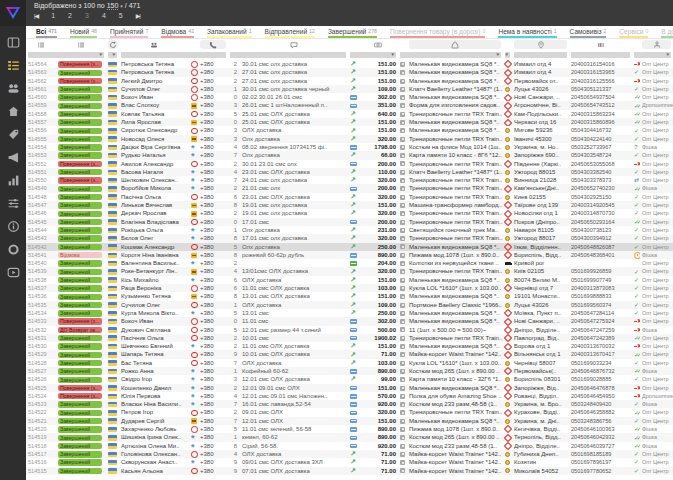 This screenshot has height=480, width=673. Describe the element at coordinates (350, 81) in the screenshot. I see `order-row: 514562Повернення (з...Легкий Дмитро+3802…` at that location.